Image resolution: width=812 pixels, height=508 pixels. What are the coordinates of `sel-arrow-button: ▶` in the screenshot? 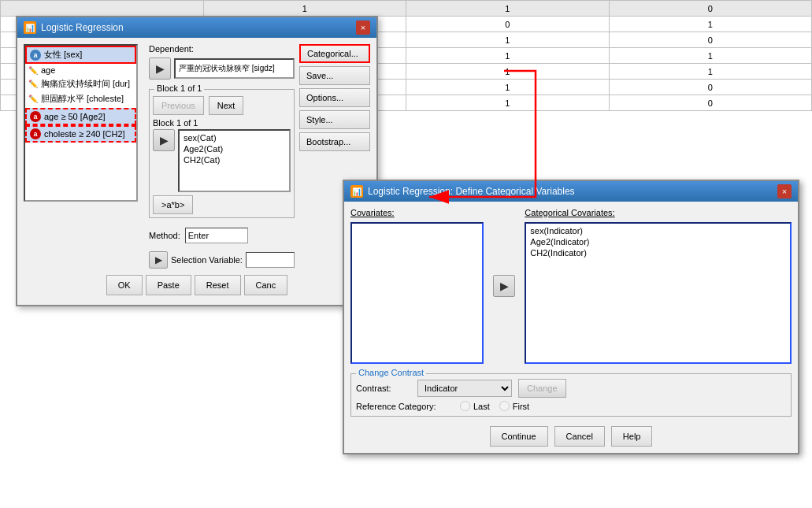 It's located at (158, 260).